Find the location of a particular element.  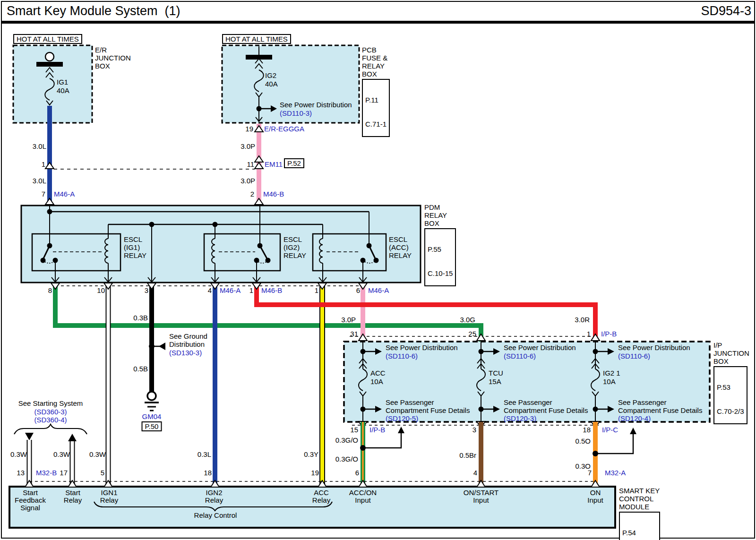

ip-conn-ref: C.70-2/3 is located at coordinates (730, 411).